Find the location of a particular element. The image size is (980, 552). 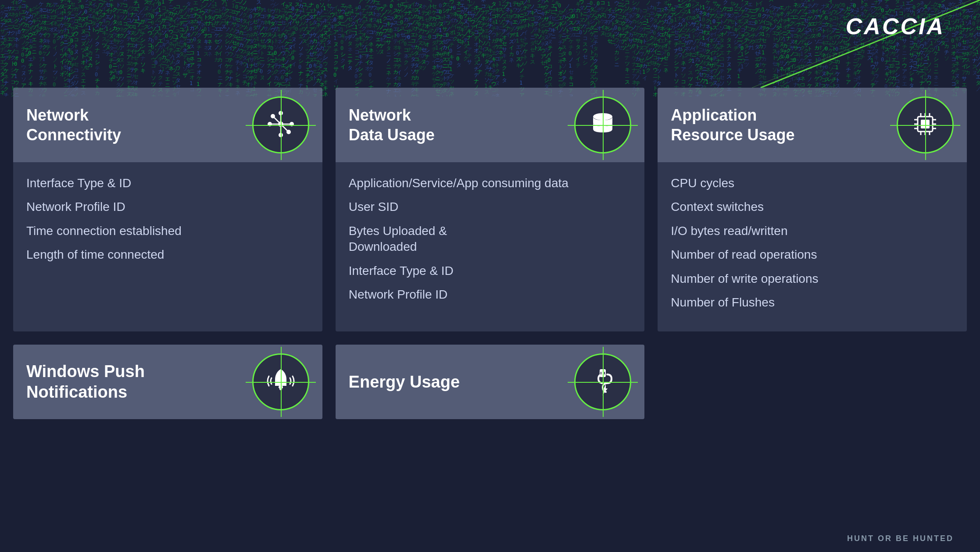

nc-item-1: Interface Type & ID is located at coordinates (168, 183).